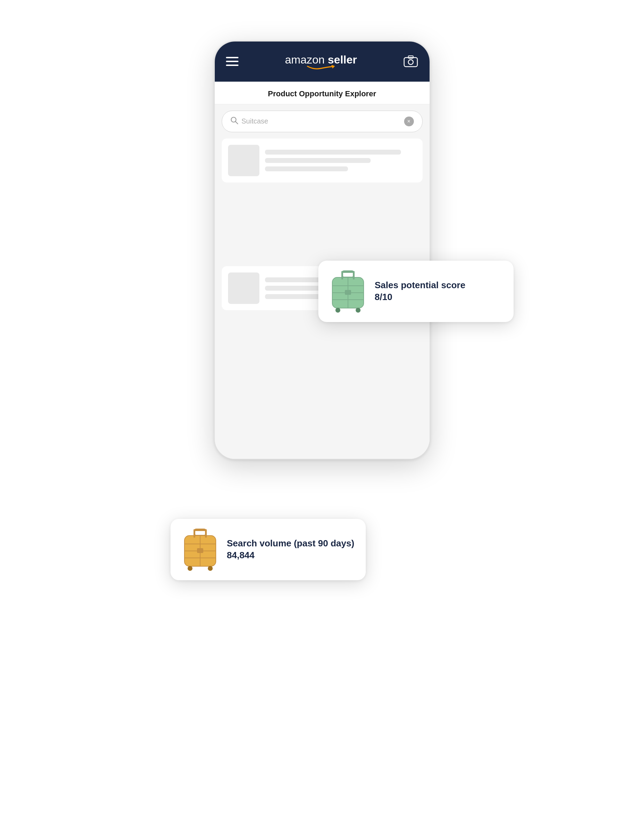 The width and height of the screenshot is (644, 814). Describe the element at coordinates (322, 61) in the screenshot. I see `phone-topbar: amazon seller` at that location.